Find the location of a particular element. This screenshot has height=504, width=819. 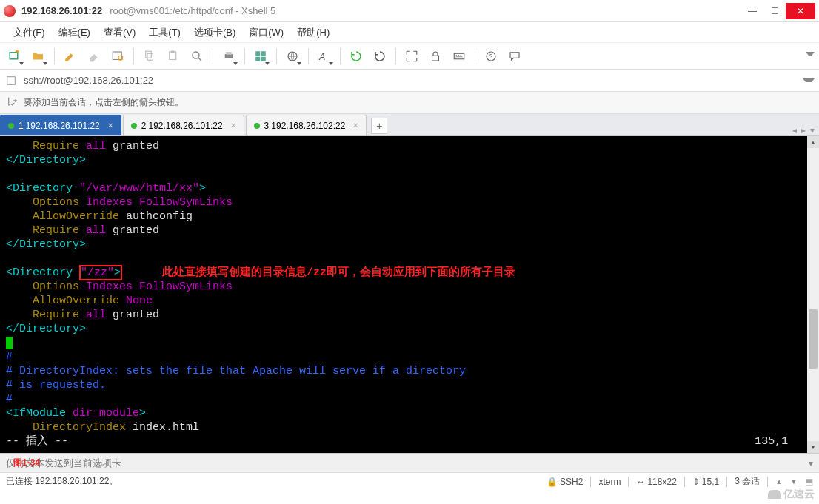

address-launcher-icon is located at coordinates (11, 81).